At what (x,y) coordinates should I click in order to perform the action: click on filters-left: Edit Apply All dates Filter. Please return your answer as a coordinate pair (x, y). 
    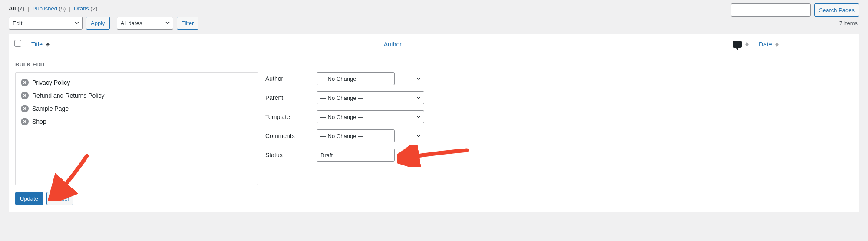
    Looking at the image, I should click on (103, 23).